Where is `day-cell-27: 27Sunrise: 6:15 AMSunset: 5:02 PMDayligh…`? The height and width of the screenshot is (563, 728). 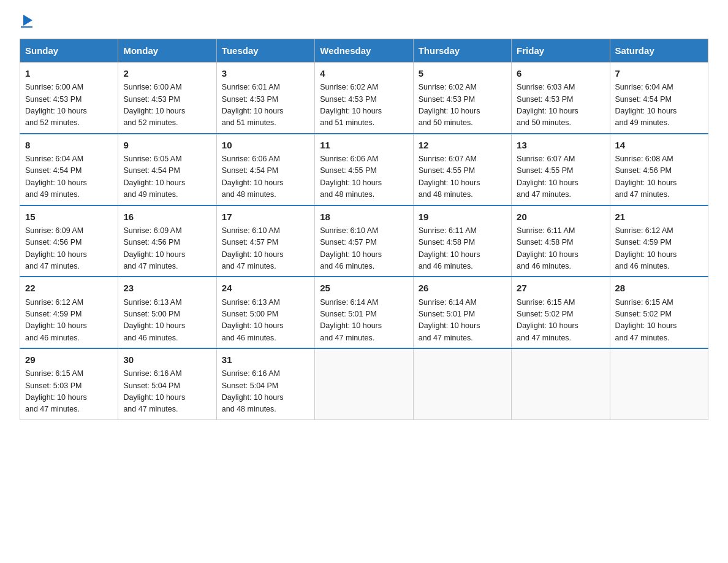 day-cell-27: 27Sunrise: 6:15 AMSunset: 5:02 PMDayligh… is located at coordinates (561, 313).